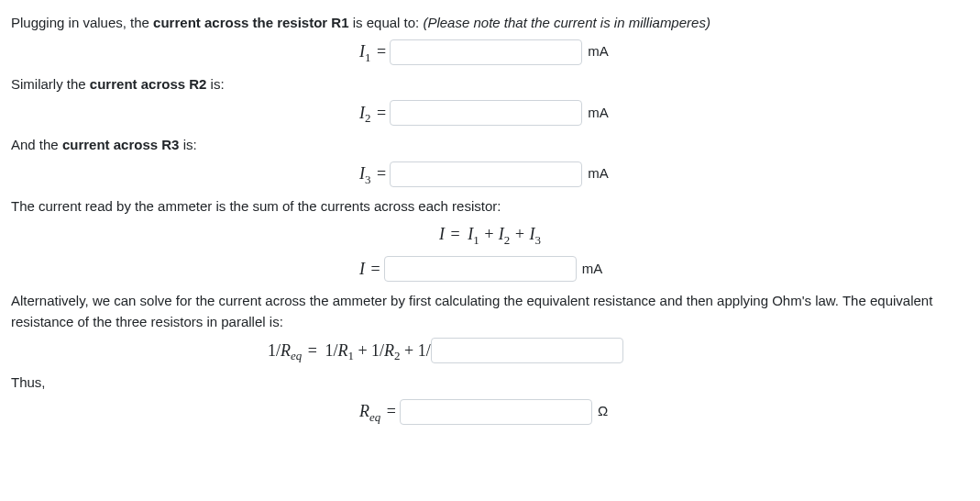  What do you see at coordinates (121, 145) in the screenshot?
I see `bold-text: current across R3` at bounding box center [121, 145].